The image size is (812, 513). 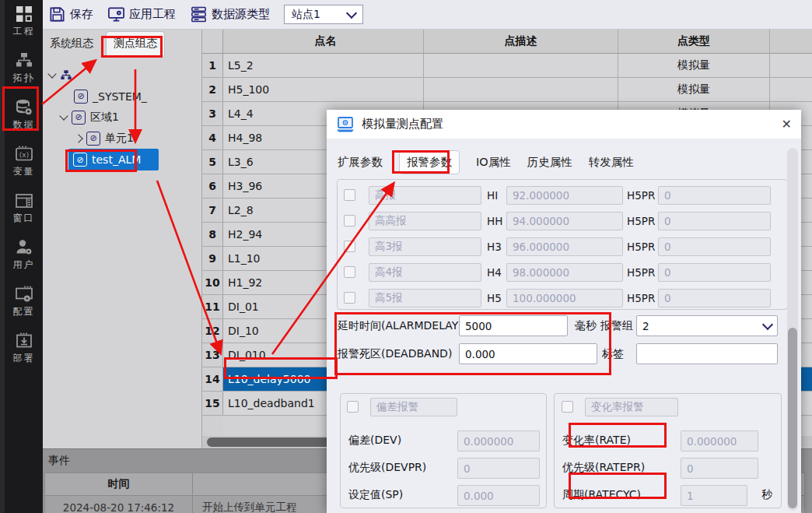 I want to click on tab-io-attrs: IO属性, so click(x=493, y=162).